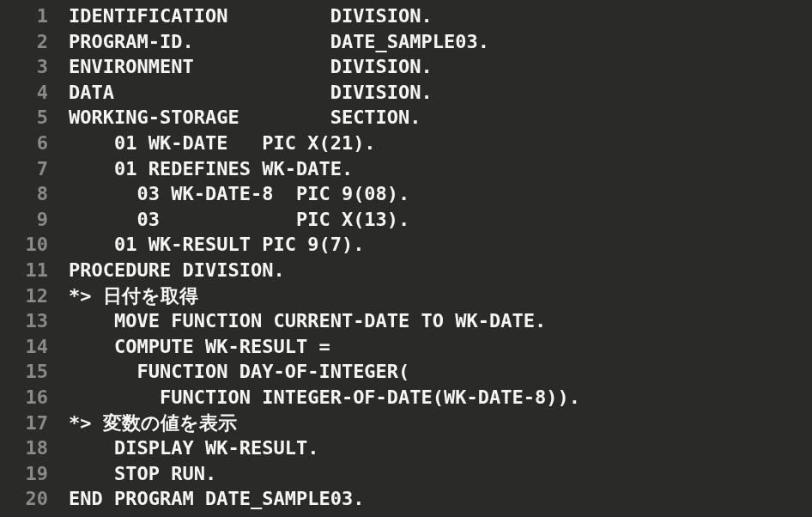 The height and width of the screenshot is (517, 812). I want to click on line-number: 16, so click(24, 398).